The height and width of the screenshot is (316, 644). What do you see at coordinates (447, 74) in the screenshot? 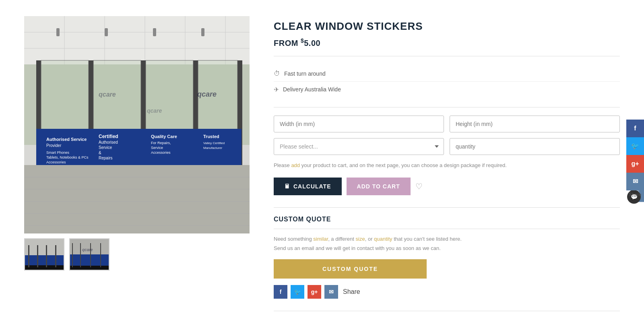
I see `feature-fast-turnaround: ⏱ Fast turn around` at bounding box center [447, 74].